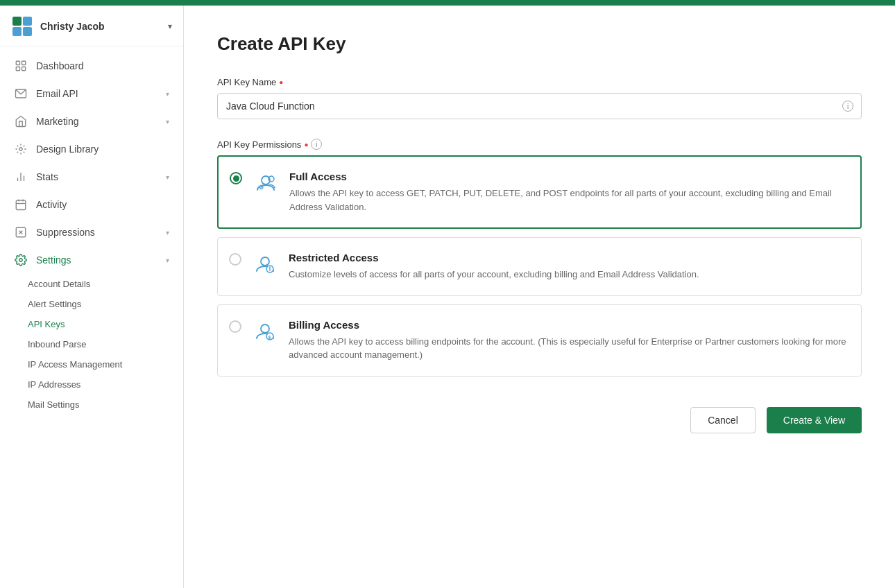 This screenshot has height=588, width=895. What do you see at coordinates (92, 344) in the screenshot?
I see `subnav-inbound-parse: Inbound Parse` at bounding box center [92, 344].